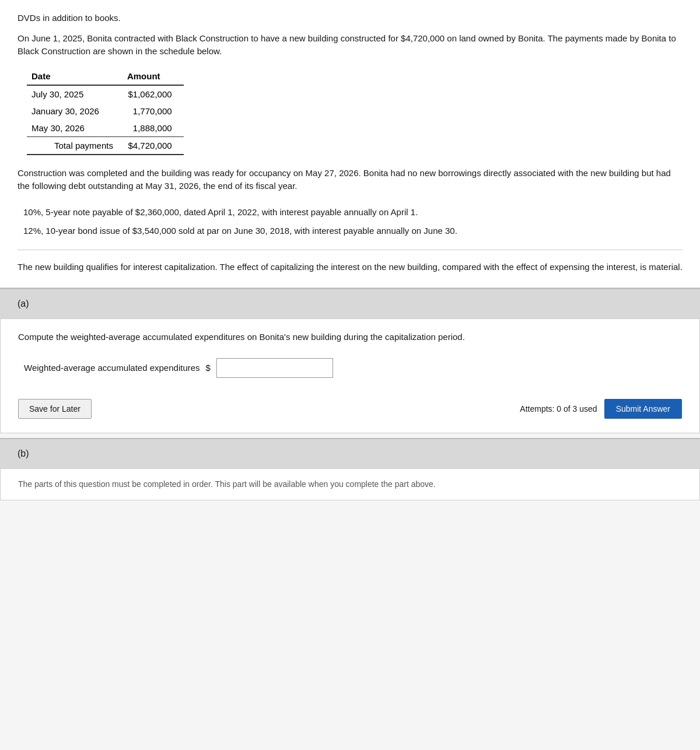 The width and height of the screenshot is (700, 750). What do you see at coordinates (350, 303) in the screenshot?
I see `section-a-header: (a)` at bounding box center [350, 303].